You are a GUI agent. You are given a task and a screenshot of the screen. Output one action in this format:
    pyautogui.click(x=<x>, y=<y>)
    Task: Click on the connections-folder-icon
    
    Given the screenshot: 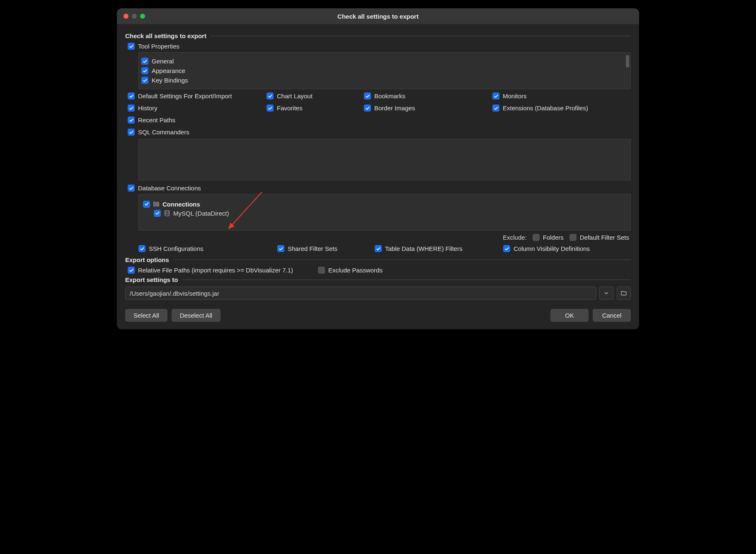 What is the action you would take?
    pyautogui.click(x=156, y=204)
    